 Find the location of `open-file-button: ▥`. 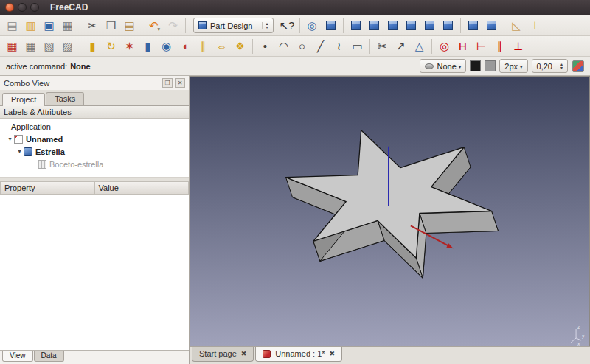

open-file-button: ▥ is located at coordinates (31, 26).